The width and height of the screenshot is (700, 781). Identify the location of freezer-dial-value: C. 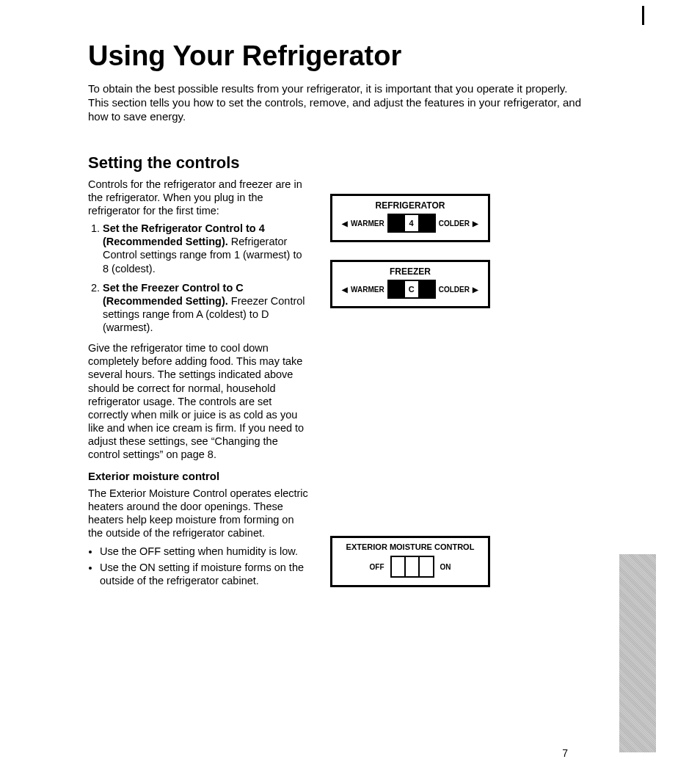
(412, 289).